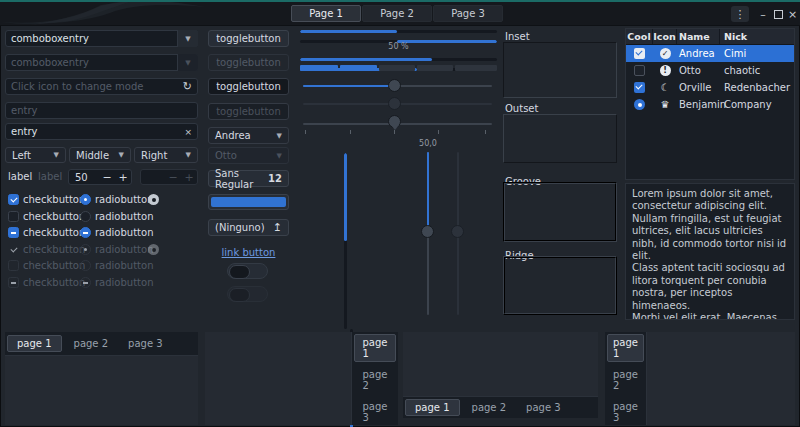  I want to click on scale-mark, so click(438, 132).